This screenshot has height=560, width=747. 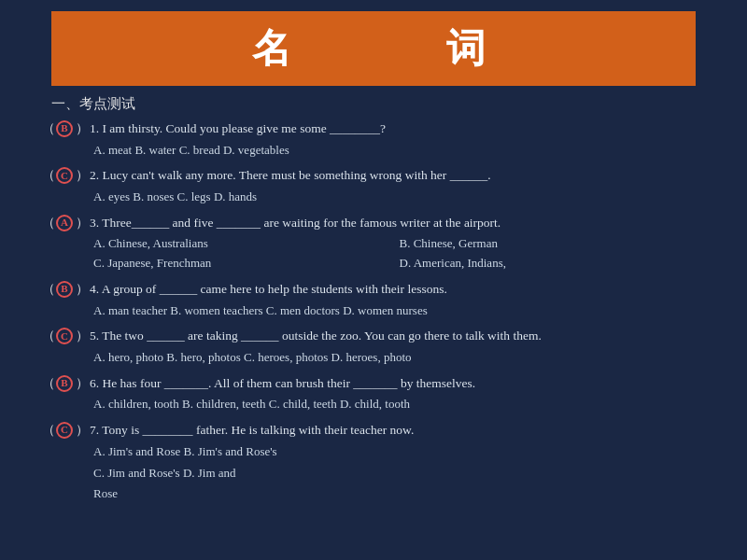 I want to click on question-2: （ C ） 2. Lucy can't walk any more. There…, so click(x=374, y=186).